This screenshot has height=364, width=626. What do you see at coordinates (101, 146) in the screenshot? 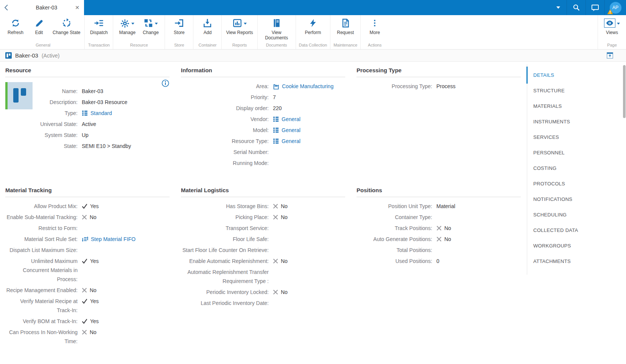
I see `field-row: State:SEMI E10 > Standby` at bounding box center [101, 146].